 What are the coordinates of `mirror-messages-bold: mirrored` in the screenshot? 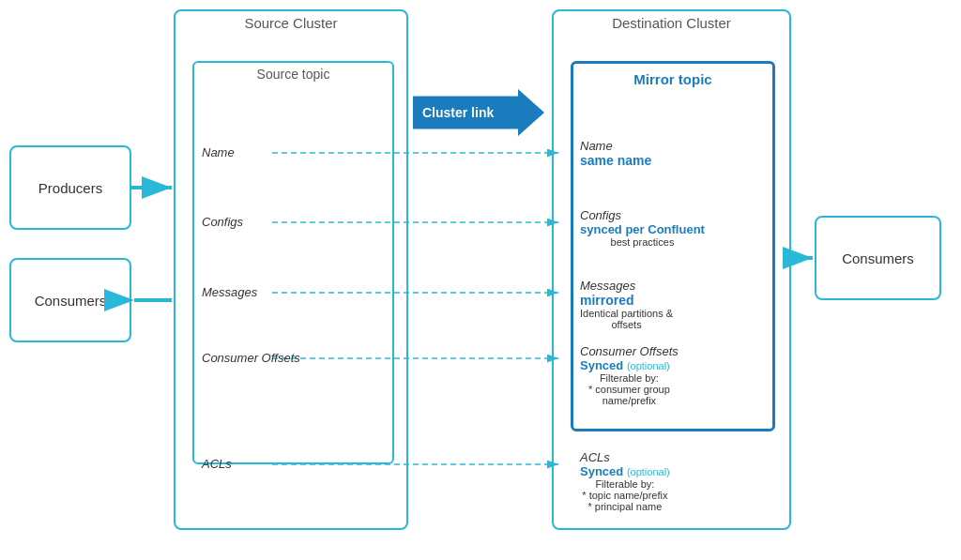 It's located at (627, 300).